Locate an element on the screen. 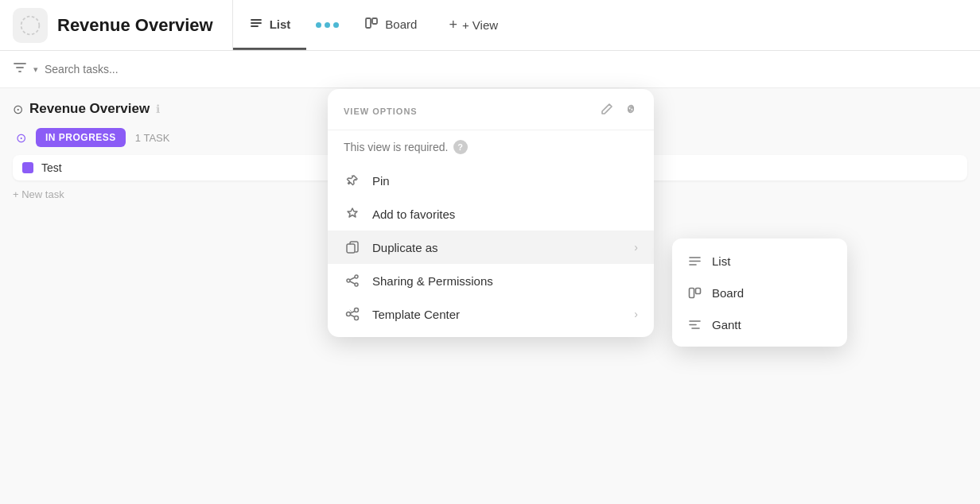 The height and width of the screenshot is (504, 980). template-chevron: › is located at coordinates (636, 314).